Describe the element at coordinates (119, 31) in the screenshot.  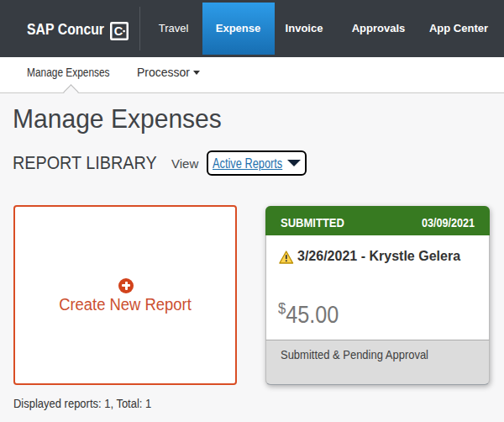
I see `svg-text: C` at that location.